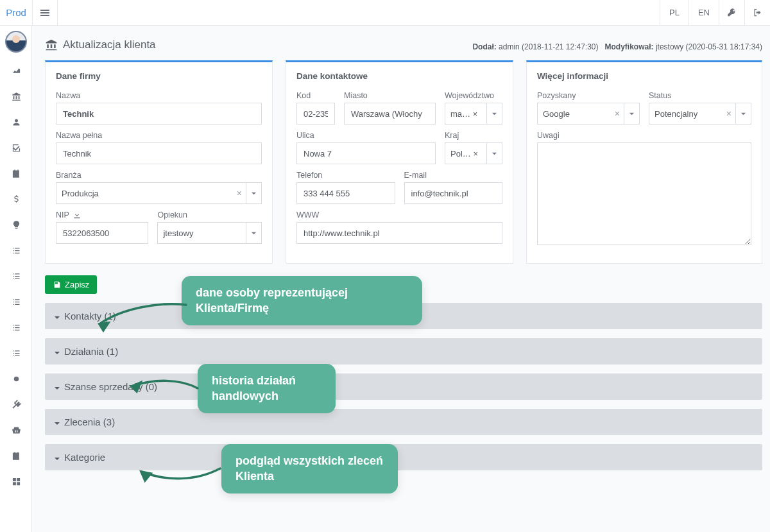  I want to click on company-nip-input, so click(102, 233).